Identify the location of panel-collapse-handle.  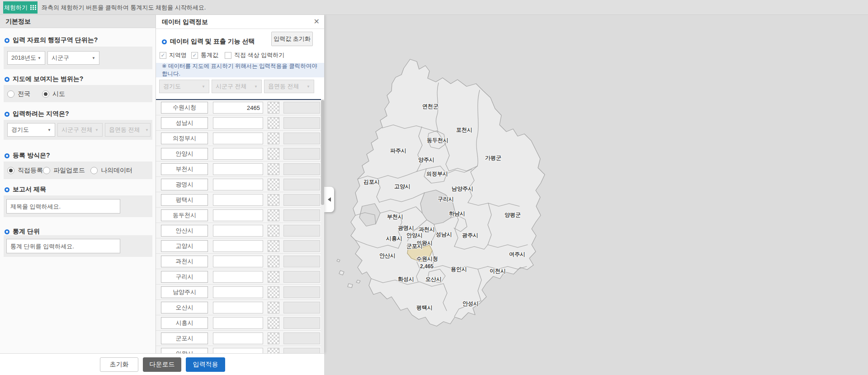
(329, 199).